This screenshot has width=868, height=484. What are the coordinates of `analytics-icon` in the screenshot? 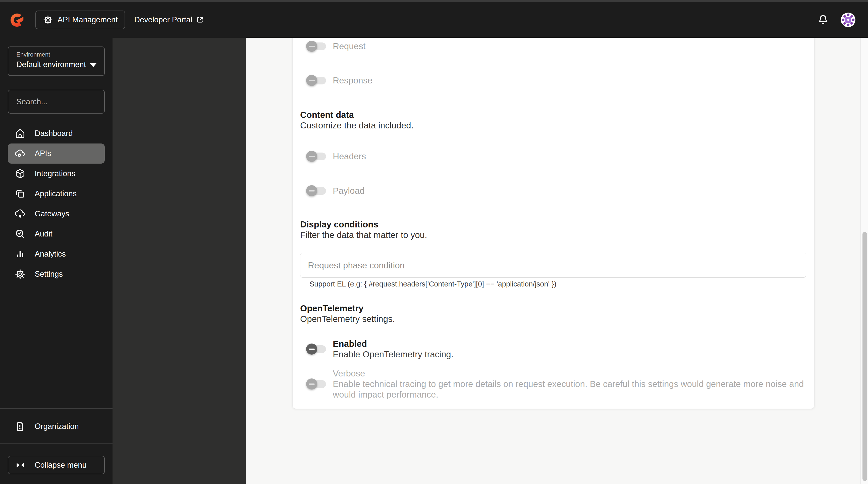 It's located at (20, 254).